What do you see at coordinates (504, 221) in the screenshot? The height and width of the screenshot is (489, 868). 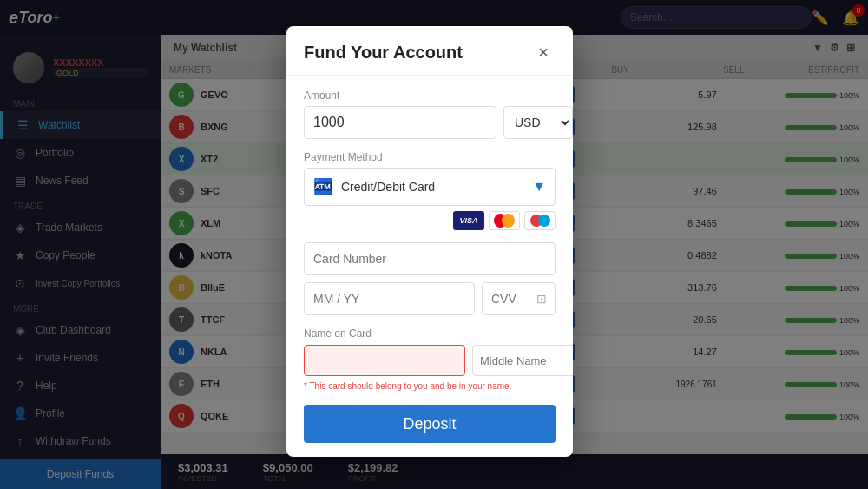 I see `mastercard-logo` at bounding box center [504, 221].